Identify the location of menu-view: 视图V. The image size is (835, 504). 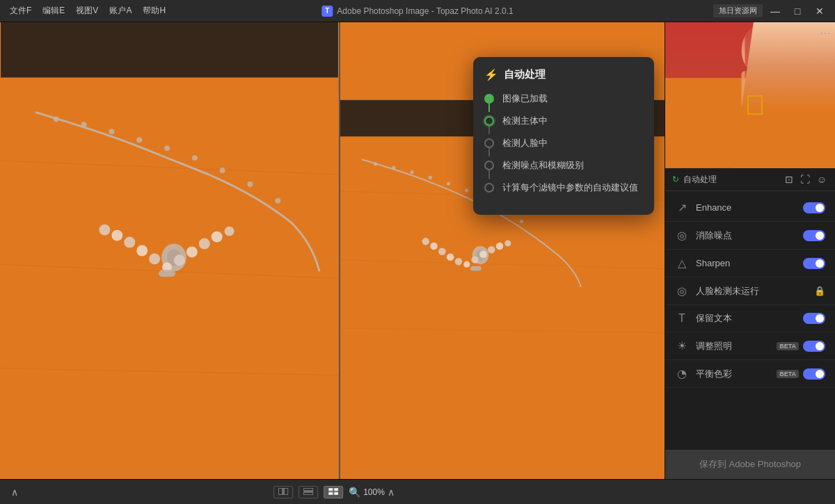
(87, 11).